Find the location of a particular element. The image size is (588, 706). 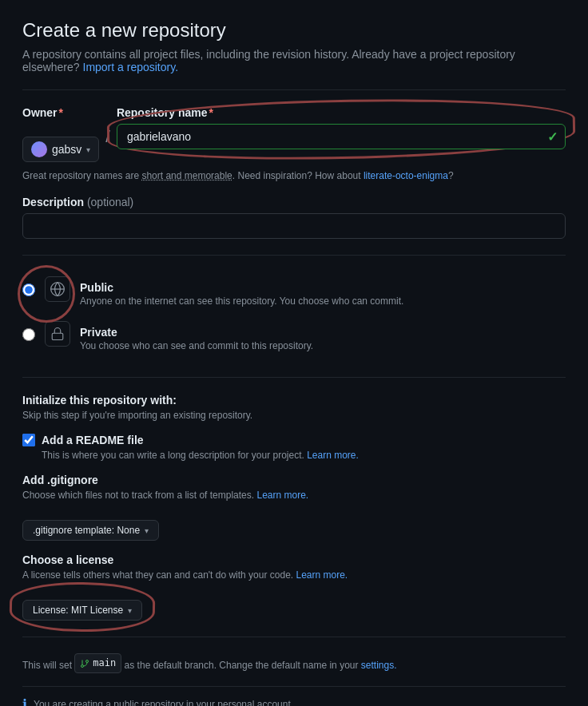

public-icon is located at coordinates (58, 289).